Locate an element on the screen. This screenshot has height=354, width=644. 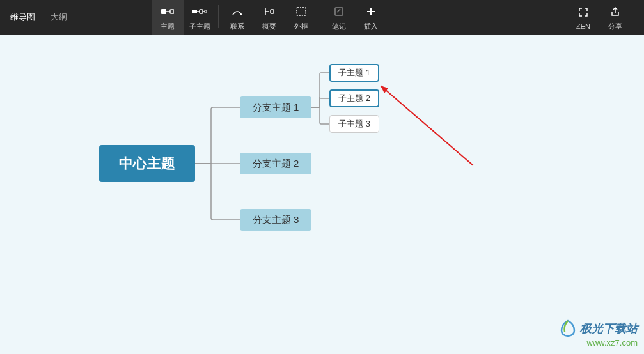
summary-icon is located at coordinates (269, 12).